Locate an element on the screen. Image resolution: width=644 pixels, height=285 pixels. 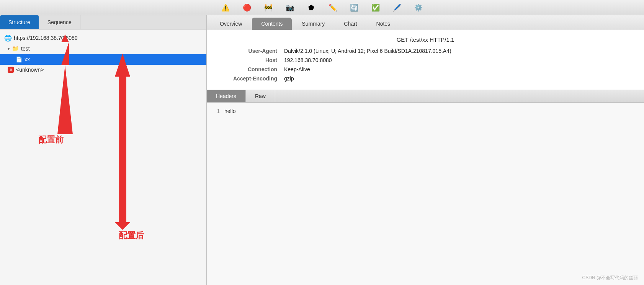
refresh-icon: 🔄 is located at coordinates (354, 8).